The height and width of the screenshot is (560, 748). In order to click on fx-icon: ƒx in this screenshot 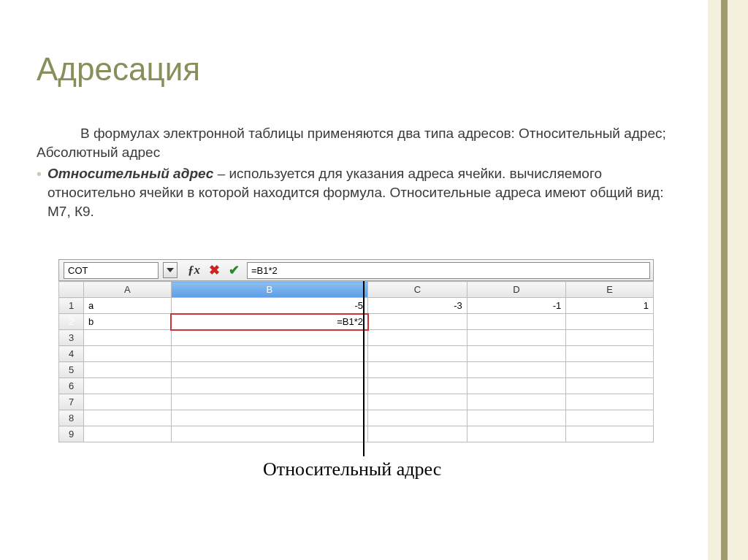, I will do `click(194, 270)`.